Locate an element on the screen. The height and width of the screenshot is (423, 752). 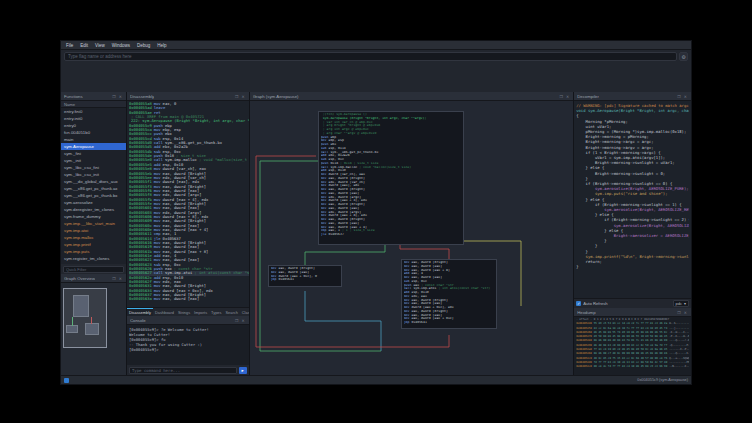
function-row: main is located at coordinates (94, 140).